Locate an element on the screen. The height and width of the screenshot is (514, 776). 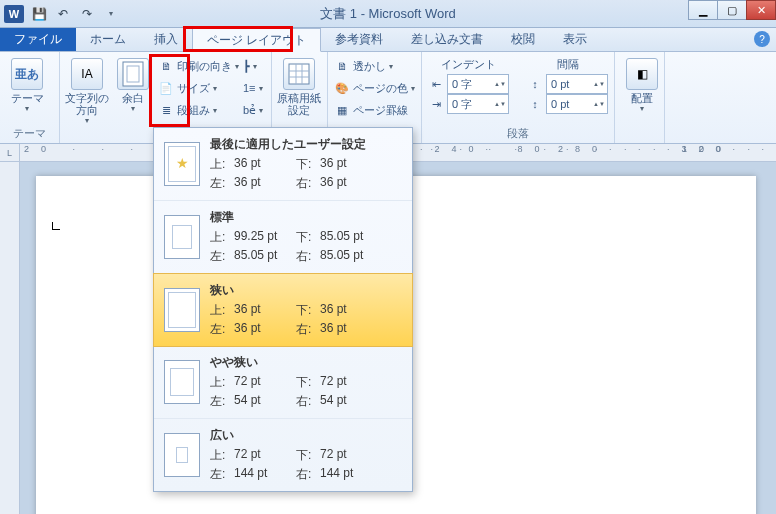
group-label-paragraph: 段落 is located at coordinates (518, 134).